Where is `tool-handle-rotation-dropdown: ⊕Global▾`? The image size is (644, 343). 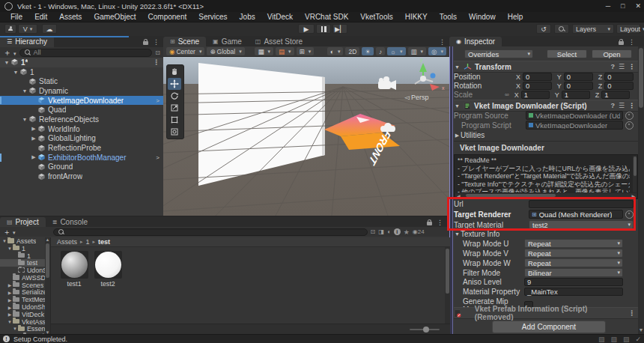 tool-handle-rotation-dropdown: ⊕Global▾ is located at coordinates (225, 51).